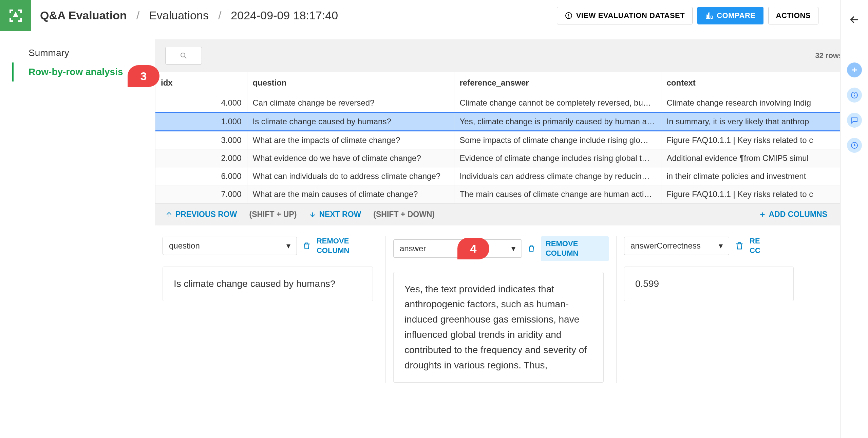  What do you see at coordinates (351, 176) in the screenshot?
I see `cell-question: What can individuals do to address clima…` at bounding box center [351, 176].